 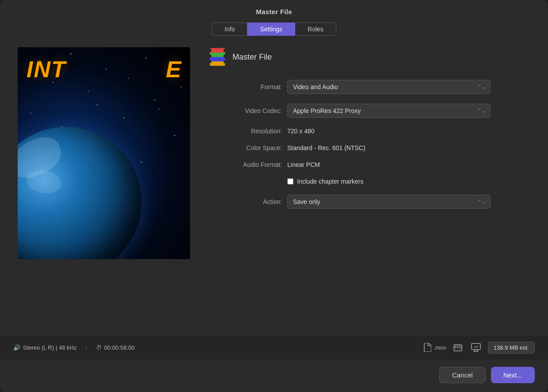 I want to click on preview-text-int: INT, so click(x=46, y=69).